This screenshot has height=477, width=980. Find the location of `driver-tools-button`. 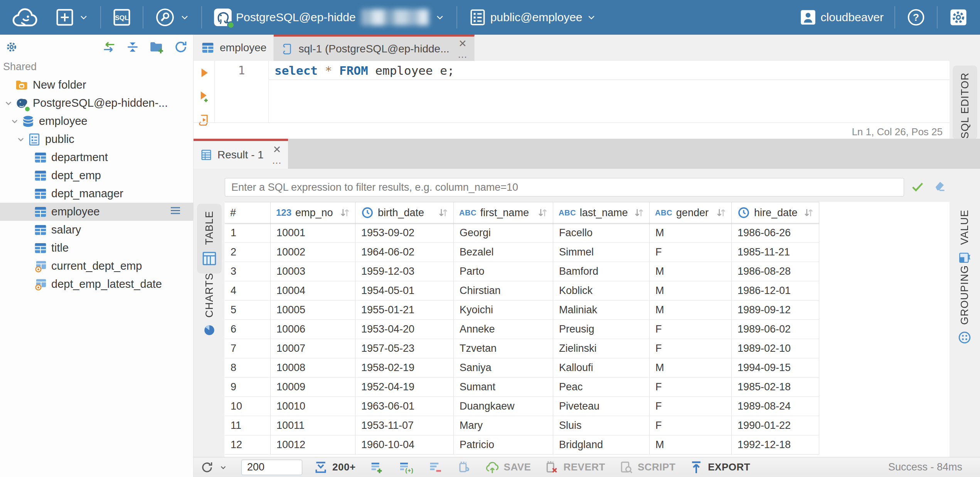

driver-tools-button is located at coordinates (172, 17).